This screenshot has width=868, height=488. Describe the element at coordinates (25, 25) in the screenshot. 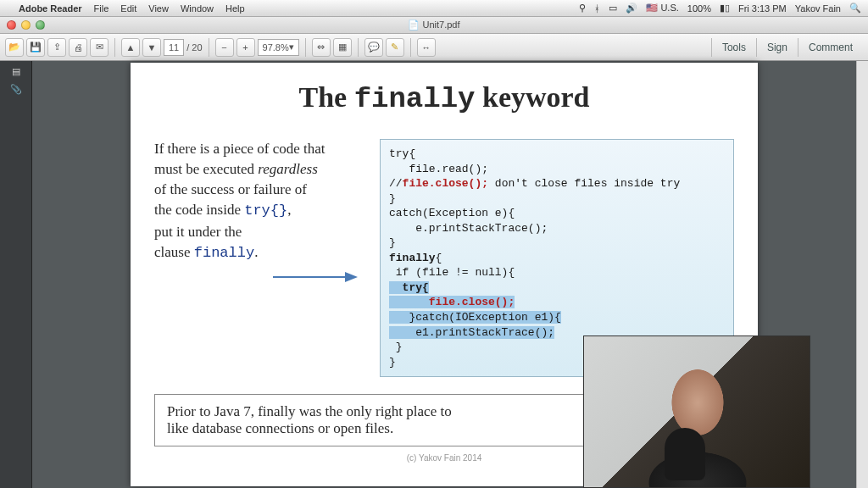

I see `window-controls` at that location.